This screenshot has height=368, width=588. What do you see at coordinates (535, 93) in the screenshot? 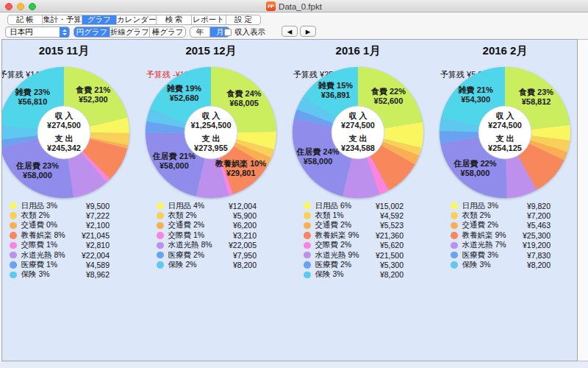
I see `slice-name-percent: 食費 23%` at bounding box center [535, 93].